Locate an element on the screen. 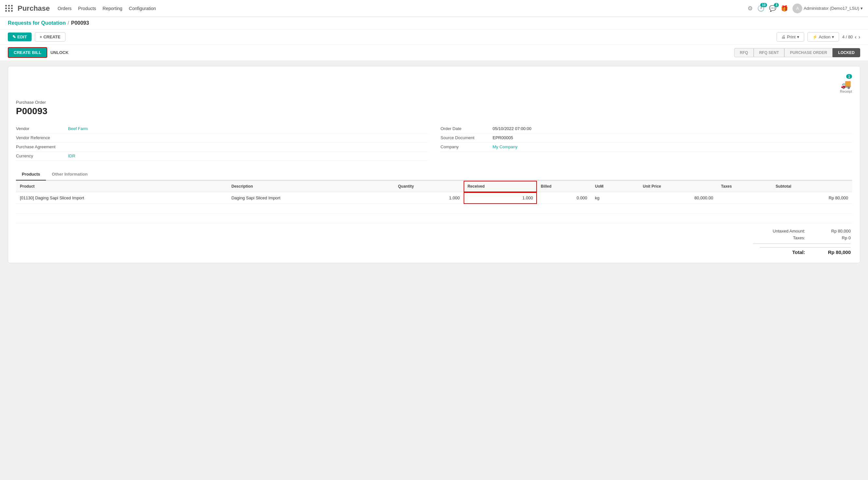 The height and width of the screenshot is (480, 868). unlock-button: UNLOCK is located at coordinates (60, 53).